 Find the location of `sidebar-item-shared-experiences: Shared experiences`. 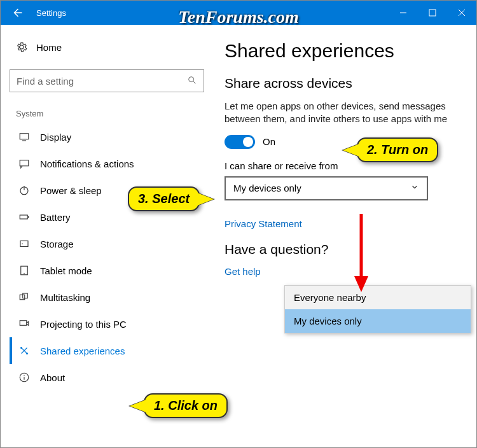

sidebar-item-shared-experiences: Shared experiences is located at coordinates (110, 351).